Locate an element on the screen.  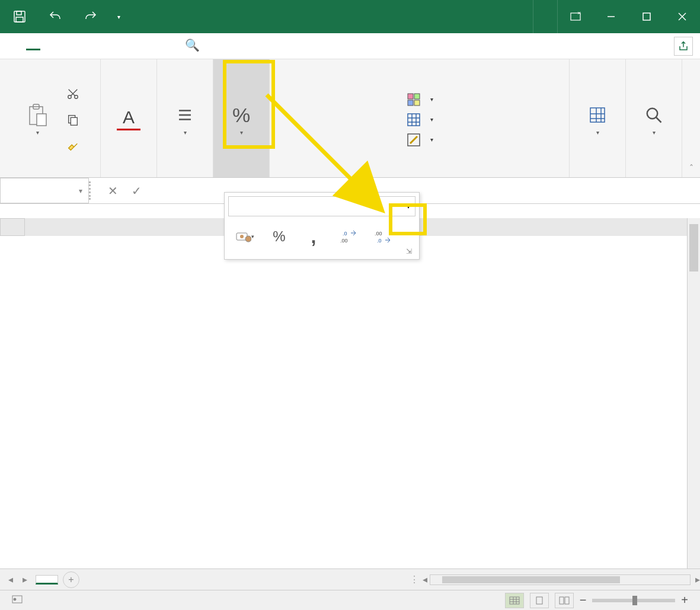
paste-button: ▾ is located at coordinates (38, 120).